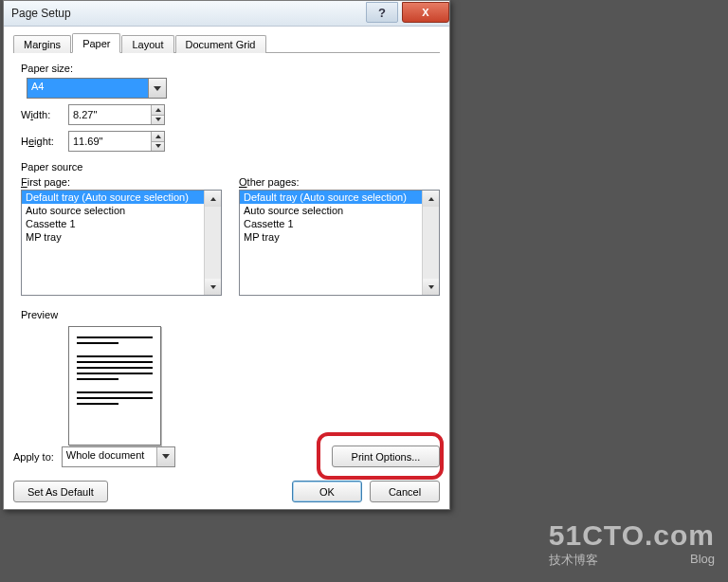  Describe the element at coordinates (117, 141) in the screenshot. I see `height-spinner` at that location.